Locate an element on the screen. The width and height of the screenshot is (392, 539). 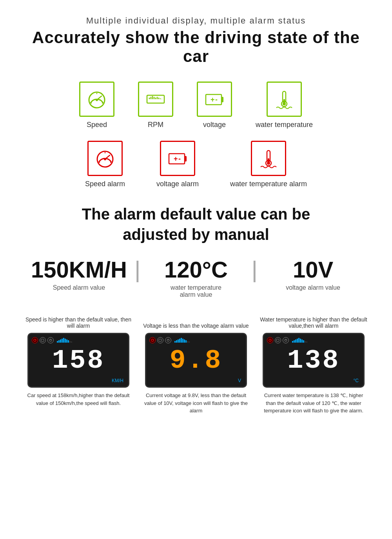
speed-icon is located at coordinates (97, 99).